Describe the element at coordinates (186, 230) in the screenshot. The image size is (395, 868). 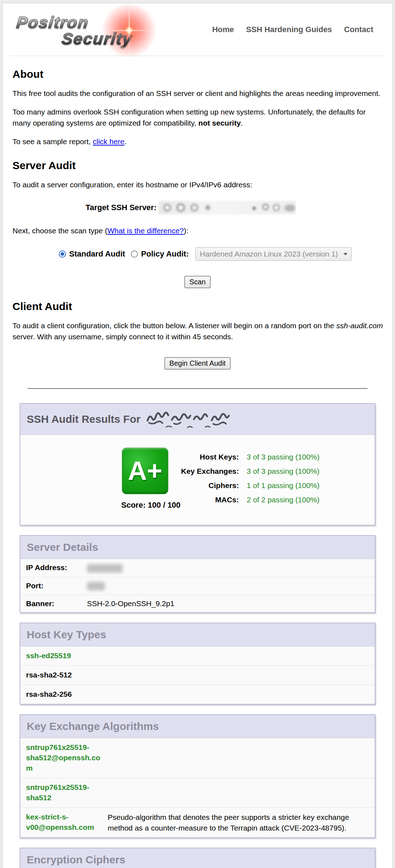
I see `scan-type-end: ):` at that location.